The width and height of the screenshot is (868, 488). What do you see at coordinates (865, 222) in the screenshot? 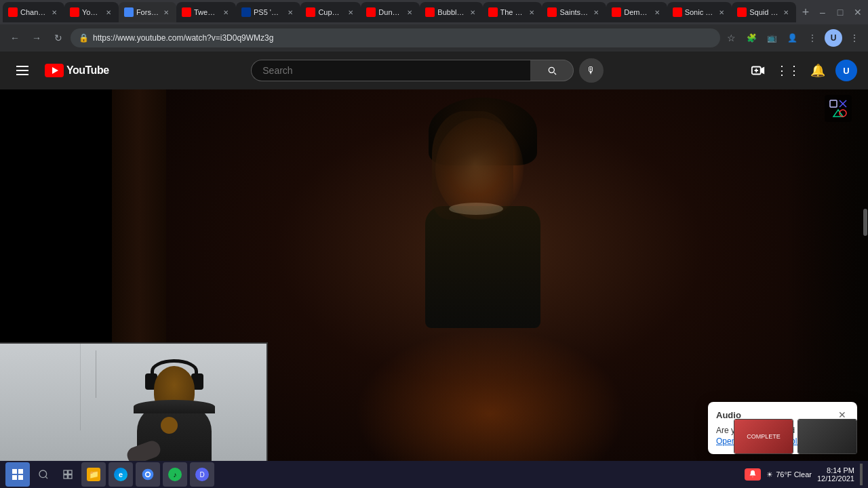
I see `scrollbar-thumb` at bounding box center [865, 222].